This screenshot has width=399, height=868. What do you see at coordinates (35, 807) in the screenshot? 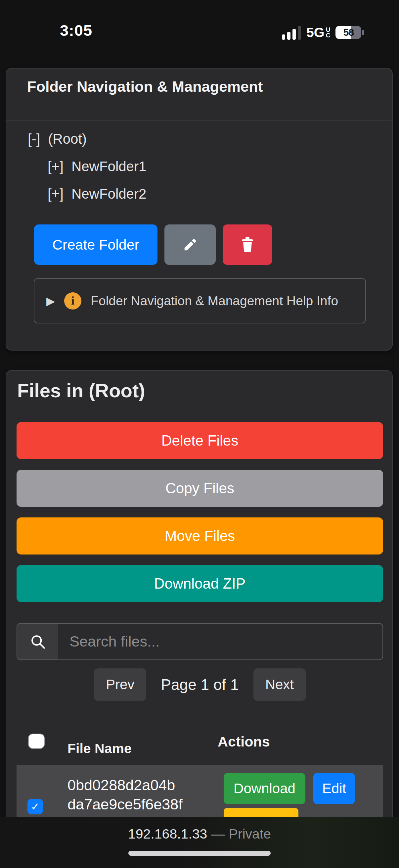
I see `row-checkbox-checked: ✓` at bounding box center [35, 807].